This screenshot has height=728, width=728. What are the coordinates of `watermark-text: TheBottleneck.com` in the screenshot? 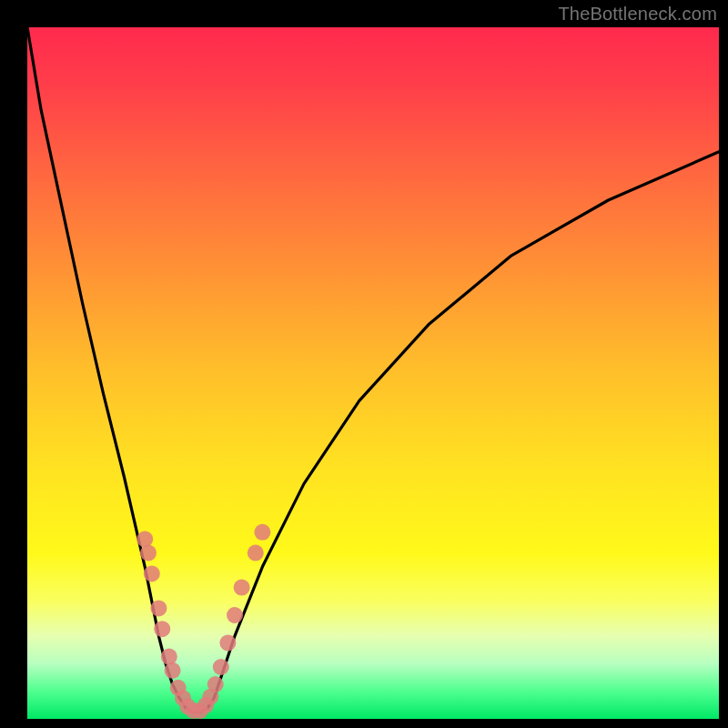 It's located at (637, 15).